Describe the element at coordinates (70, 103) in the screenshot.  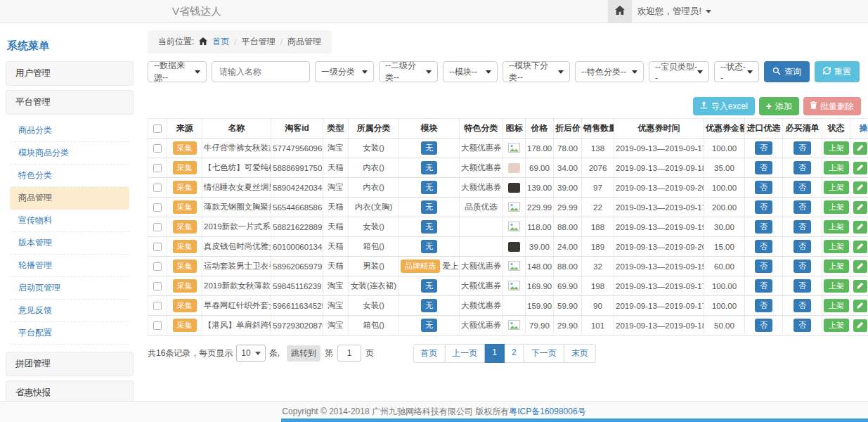
I see `sidebar-panel: 平台管理` at that location.